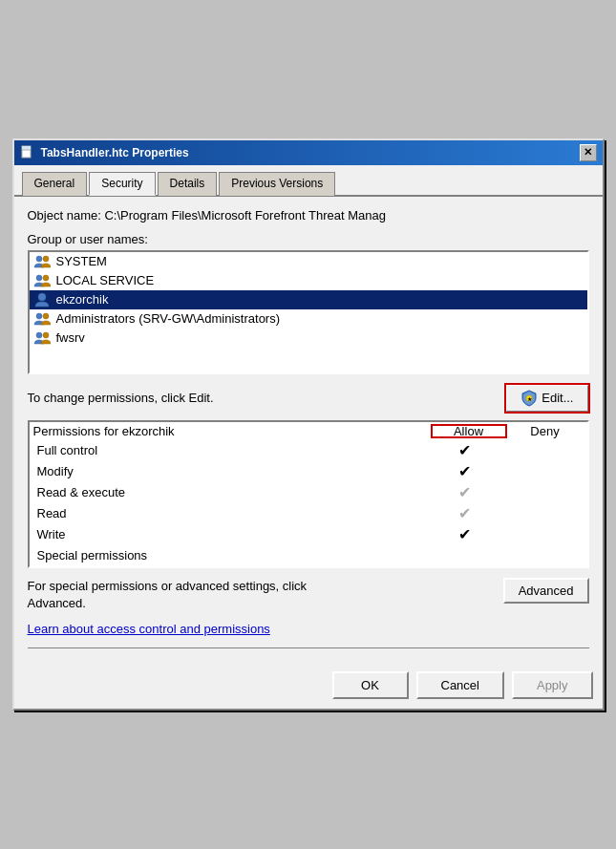  What do you see at coordinates (308, 300) in the screenshot?
I see `user-item-ekzorchik: ekzorchik` at bounding box center [308, 300].